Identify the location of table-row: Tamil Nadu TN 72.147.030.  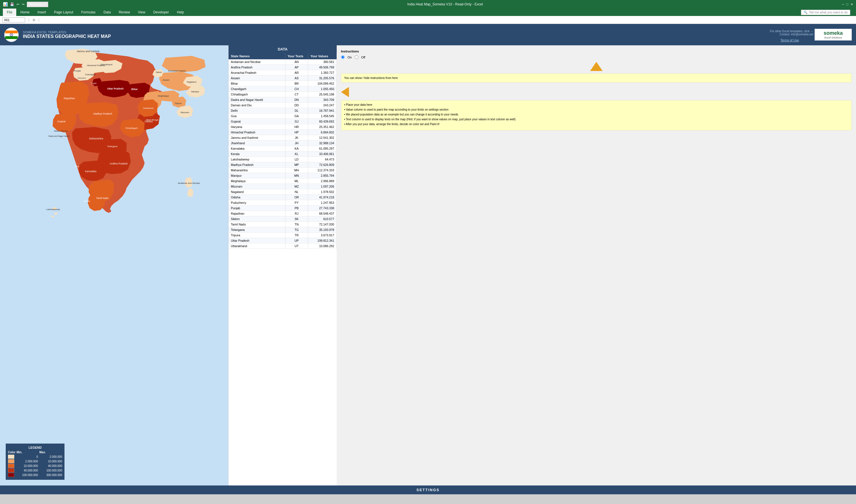
(283, 224).